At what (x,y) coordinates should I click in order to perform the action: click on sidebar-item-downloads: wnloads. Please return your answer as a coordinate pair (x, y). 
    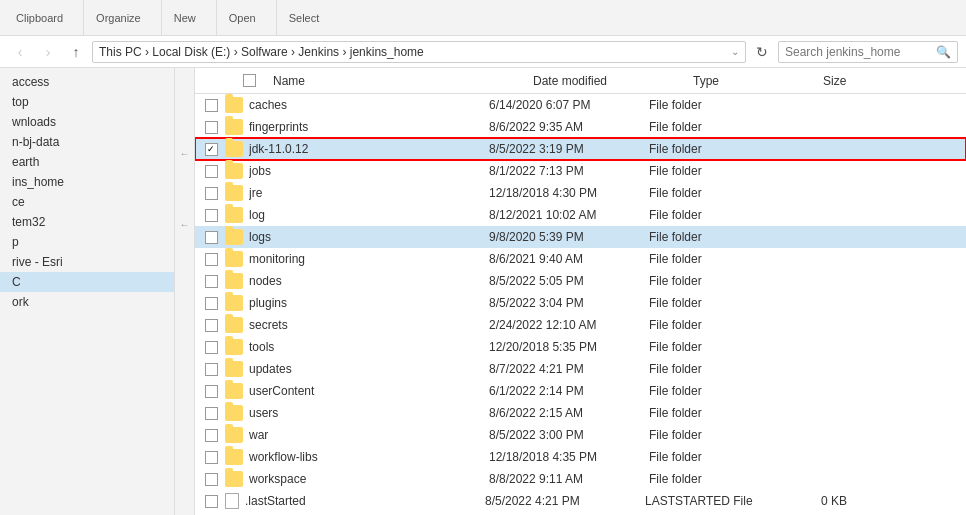
    Looking at the image, I should click on (87, 122).